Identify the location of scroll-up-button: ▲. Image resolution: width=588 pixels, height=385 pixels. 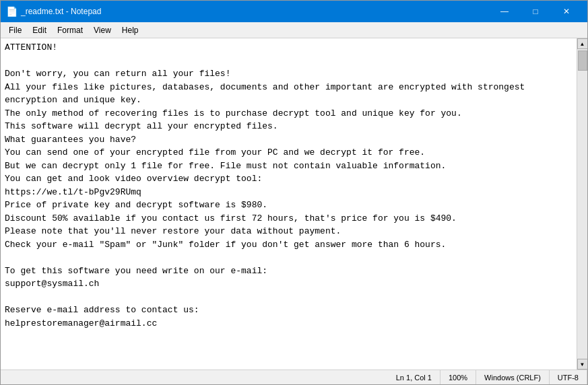
(583, 44).